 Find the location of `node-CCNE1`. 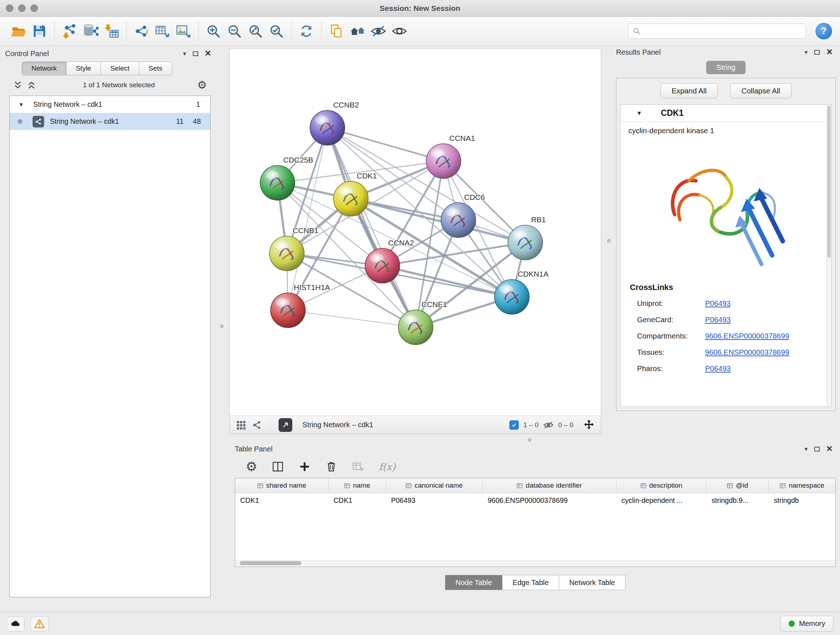

node-CCNE1 is located at coordinates (415, 327).